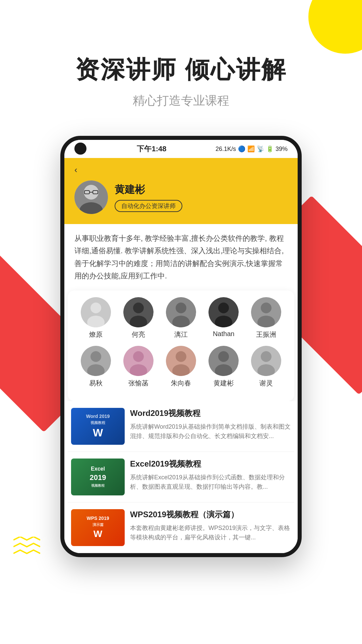 The width and height of the screenshot is (362, 644). What do you see at coordinates (91, 197) in the screenshot?
I see `avatar-svg` at bounding box center [91, 197].